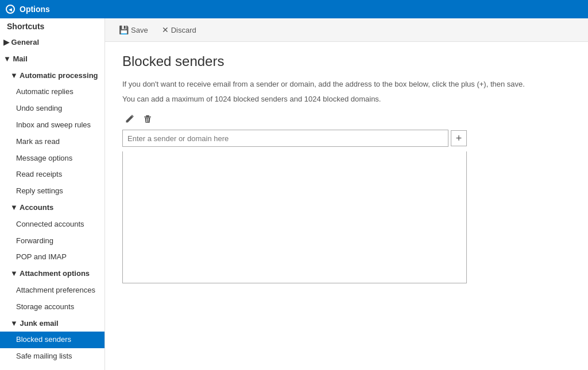 The height and width of the screenshot is (370, 588). I want to click on trash-icon, so click(148, 119).